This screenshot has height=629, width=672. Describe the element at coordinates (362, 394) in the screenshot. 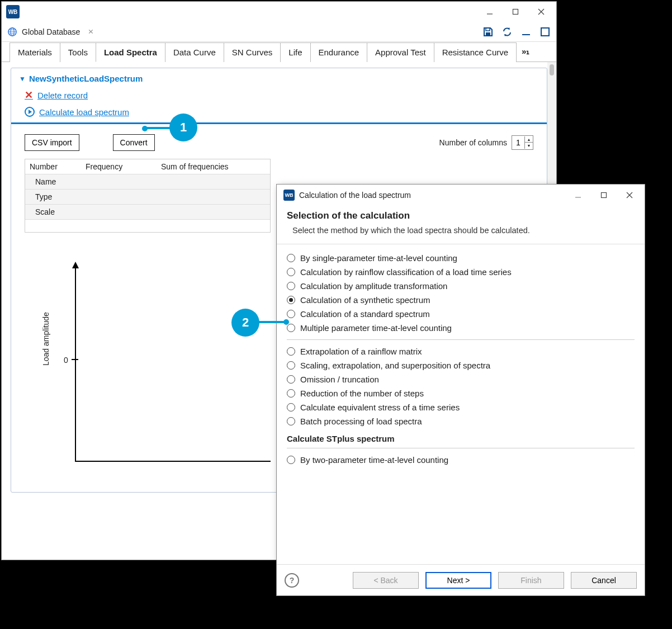

I see `radio-label: Reduction of the number of steps` at that location.